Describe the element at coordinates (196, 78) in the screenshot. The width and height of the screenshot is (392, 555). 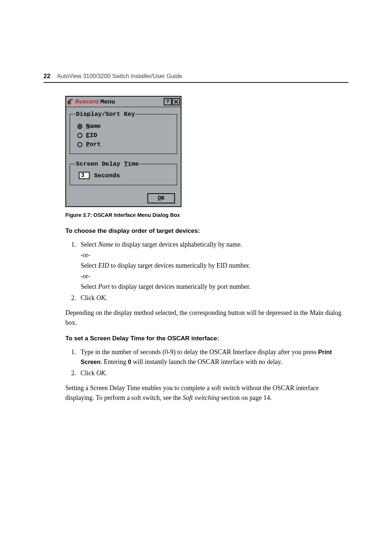
I see `page-header: 22 AutoView 3100/3200 Switch Installer/U…` at that location.